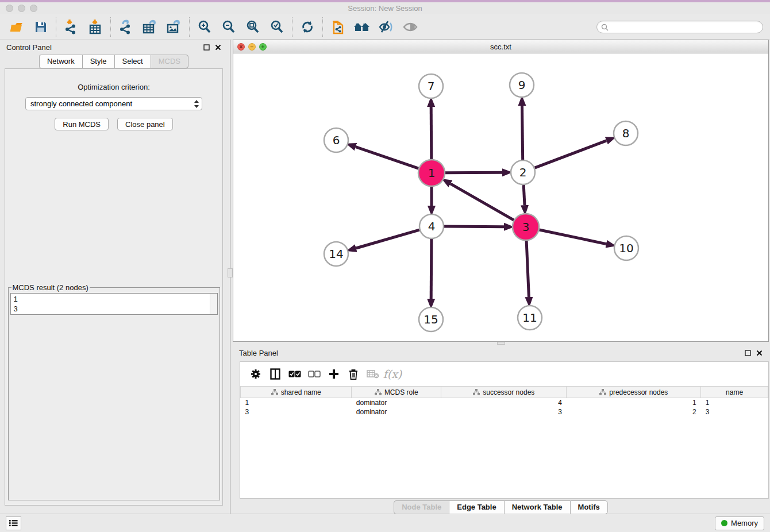  Describe the element at coordinates (634, 392) in the screenshot. I see `column-header-predecessor-nodes: predecessor nodes` at that location.